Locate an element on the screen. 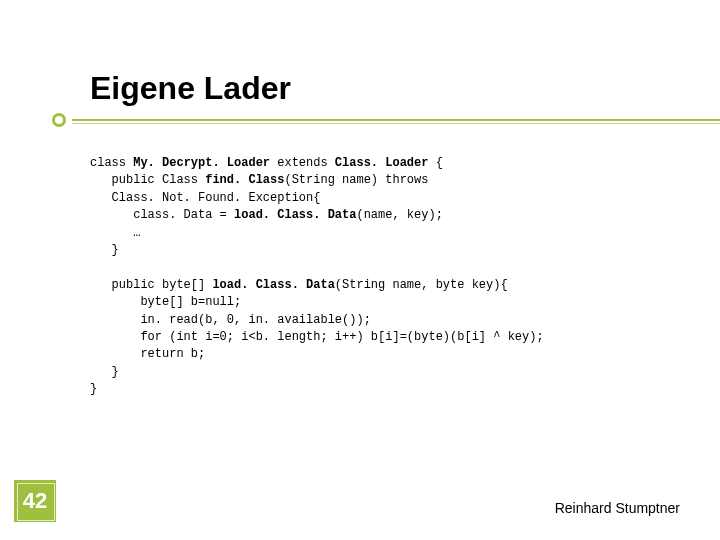 The height and width of the screenshot is (540, 720). code-line: … is located at coordinates (115, 233).